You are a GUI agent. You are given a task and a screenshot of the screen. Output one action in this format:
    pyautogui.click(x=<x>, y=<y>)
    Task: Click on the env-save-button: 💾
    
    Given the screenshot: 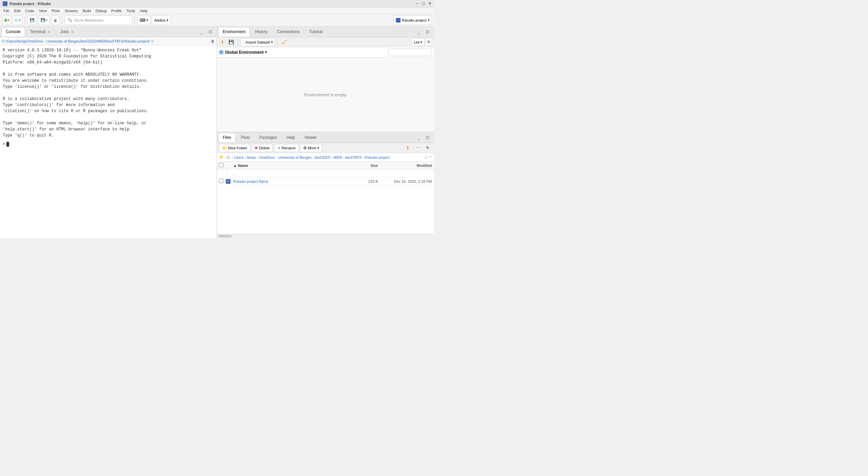 What is the action you would take?
    pyautogui.click(x=231, y=42)
    